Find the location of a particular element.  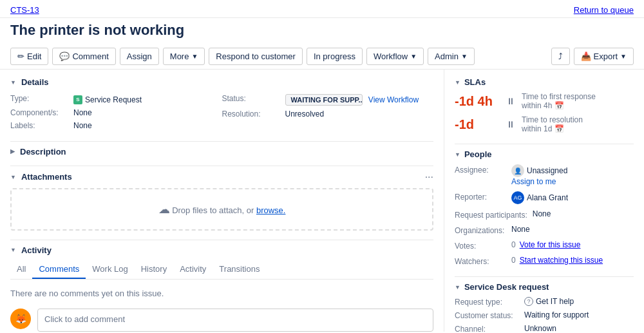

service-request-icon: S is located at coordinates (78, 100).